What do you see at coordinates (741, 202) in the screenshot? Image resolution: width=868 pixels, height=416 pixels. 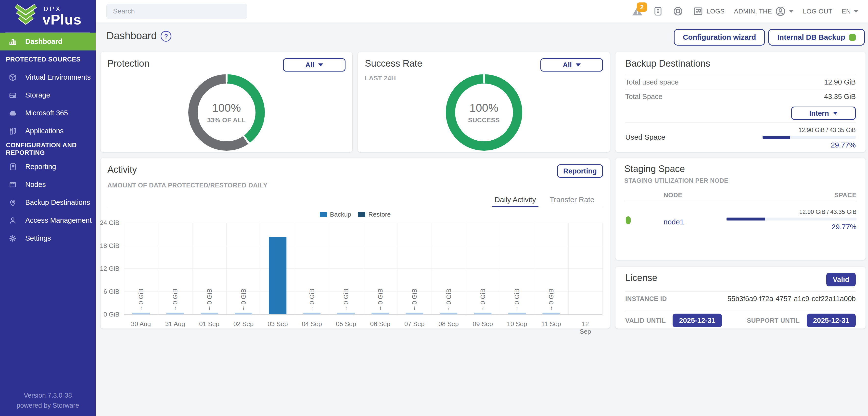 I see `table-divider` at bounding box center [741, 202].